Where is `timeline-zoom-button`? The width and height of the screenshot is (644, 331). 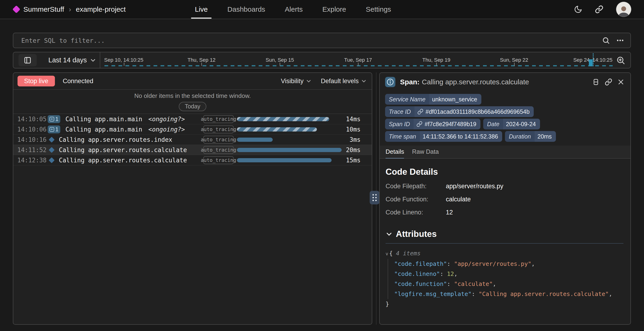
timeline-zoom-button is located at coordinates (620, 60).